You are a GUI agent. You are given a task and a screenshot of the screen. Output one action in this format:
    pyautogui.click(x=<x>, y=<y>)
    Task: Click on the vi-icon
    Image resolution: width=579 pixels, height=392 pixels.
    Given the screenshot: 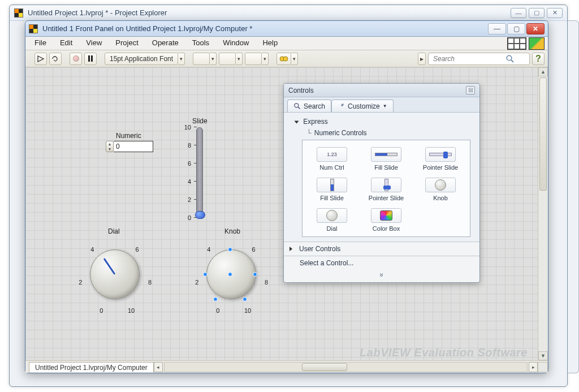 What is the action you would take?
    pyautogui.click(x=537, y=44)
    